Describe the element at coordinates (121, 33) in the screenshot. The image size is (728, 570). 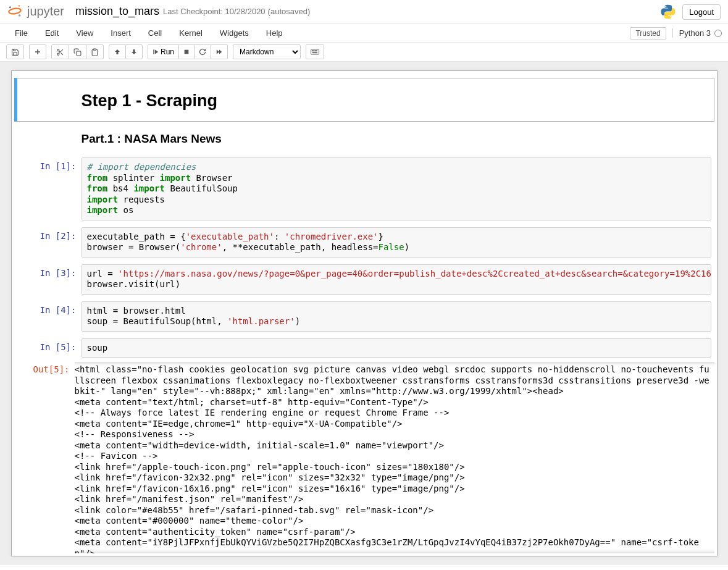
I see `menu-insert: Insert` at that location.